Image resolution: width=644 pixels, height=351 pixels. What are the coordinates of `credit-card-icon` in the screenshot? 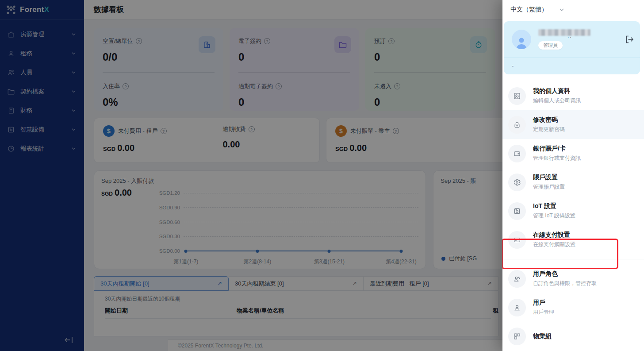 It's located at (517, 240).